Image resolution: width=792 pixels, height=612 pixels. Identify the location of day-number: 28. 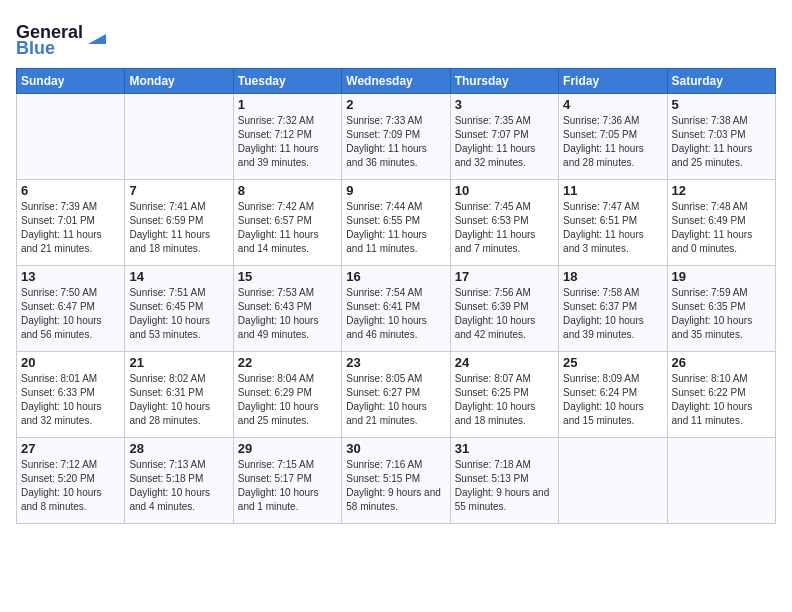
(178, 448).